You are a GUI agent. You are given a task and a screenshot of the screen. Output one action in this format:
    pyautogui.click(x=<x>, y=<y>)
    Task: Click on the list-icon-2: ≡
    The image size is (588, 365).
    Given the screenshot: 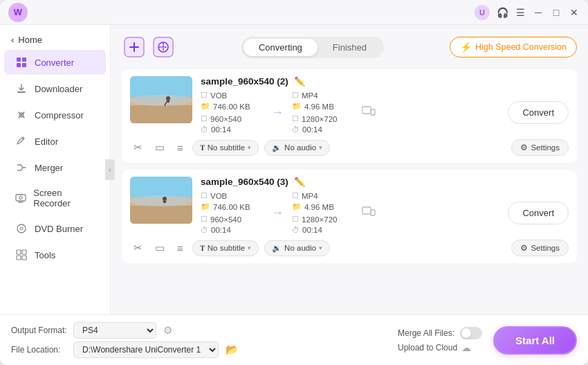 What is the action you would take?
    pyautogui.click(x=180, y=248)
    